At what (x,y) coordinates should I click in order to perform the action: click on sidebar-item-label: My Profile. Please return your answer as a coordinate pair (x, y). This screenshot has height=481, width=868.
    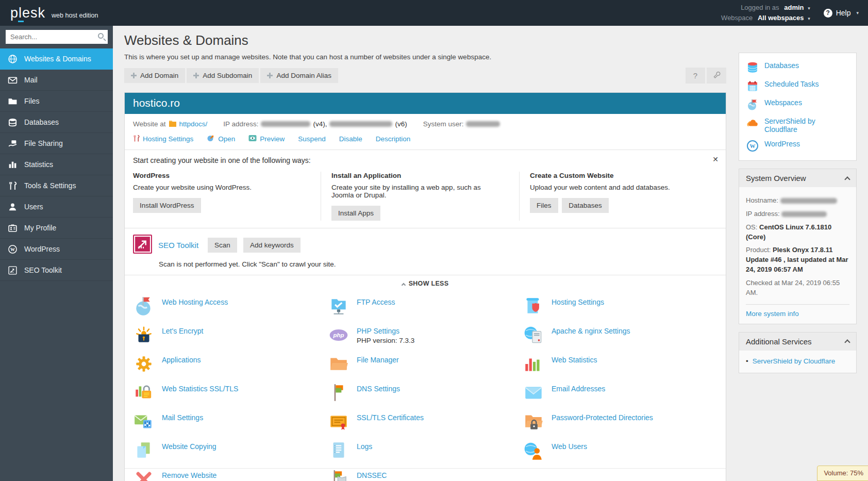
    Looking at the image, I should click on (40, 228).